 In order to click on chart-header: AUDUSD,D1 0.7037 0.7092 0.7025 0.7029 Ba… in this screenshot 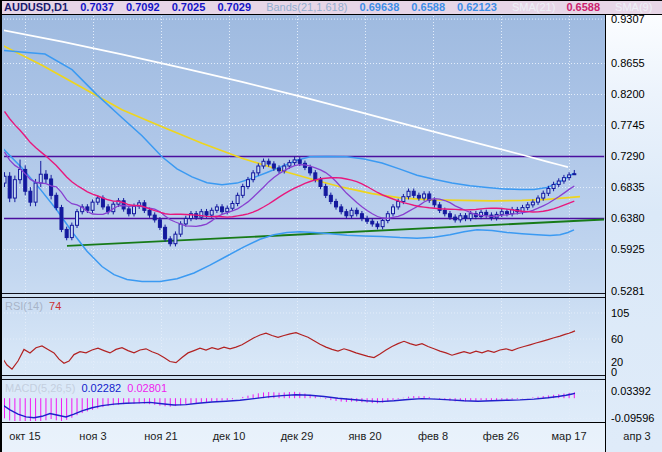, I will do `click(332, 8)`.